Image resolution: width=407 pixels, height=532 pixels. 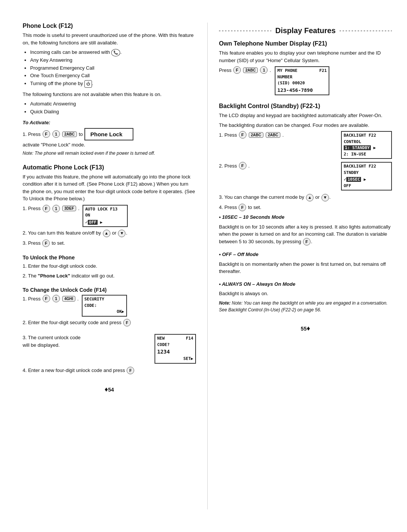 What do you see at coordinates (116, 53) in the screenshot?
I see `phone-icon: 📞` at bounding box center [116, 53].